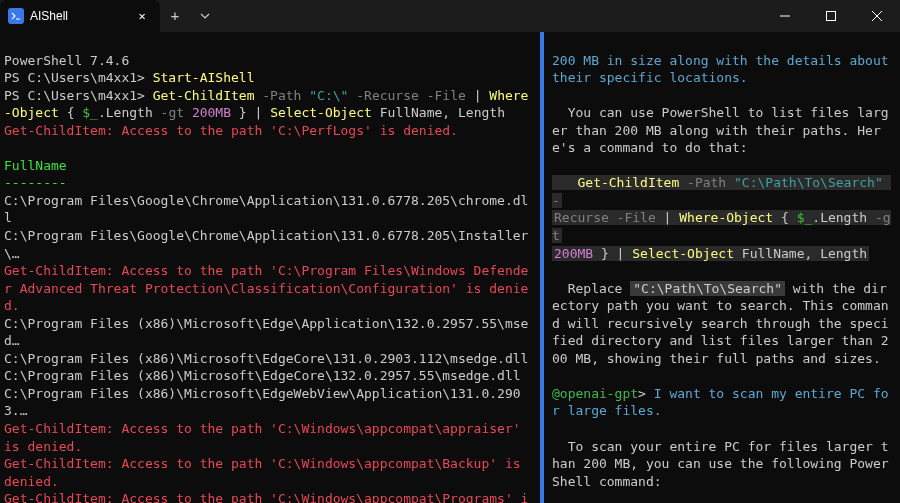  Describe the element at coordinates (708, 288) in the screenshot. I see `inline-code: "C:\Path\To\Search"` at that location.